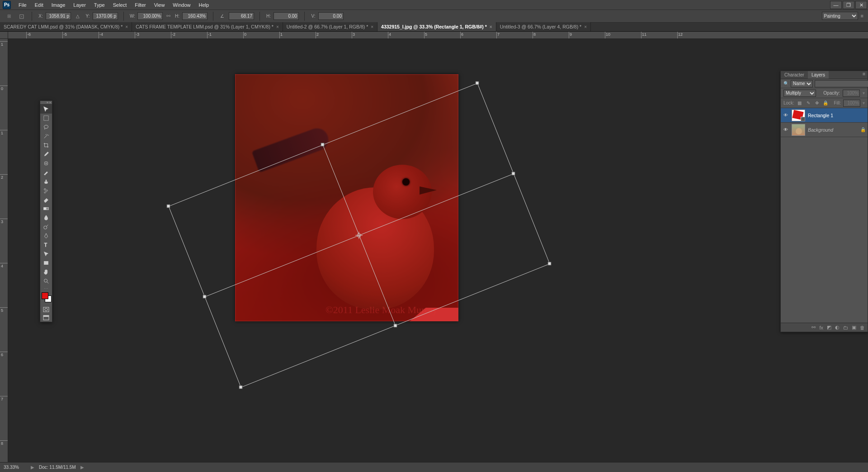 The image size is (868, 472). I want to click on menu-layer: Layer, so click(80, 5).